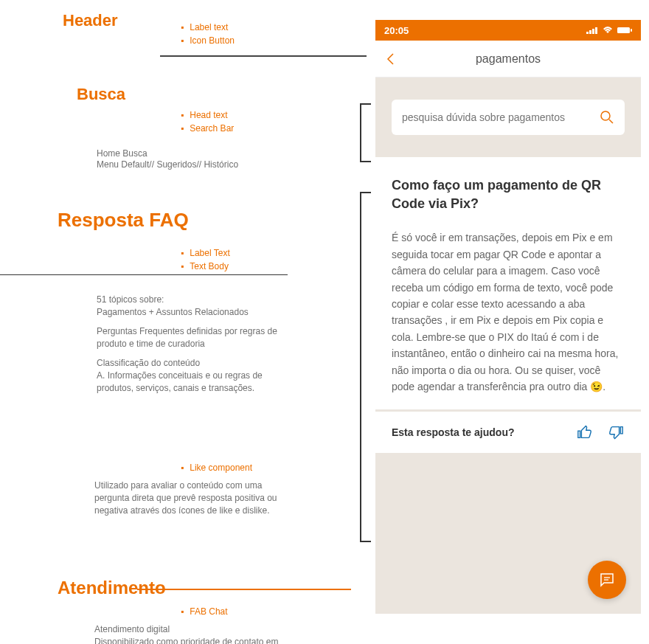 The width and height of the screenshot is (649, 644). What do you see at coordinates (101, 94) in the screenshot?
I see `section-busca-title: Busca` at bounding box center [101, 94].